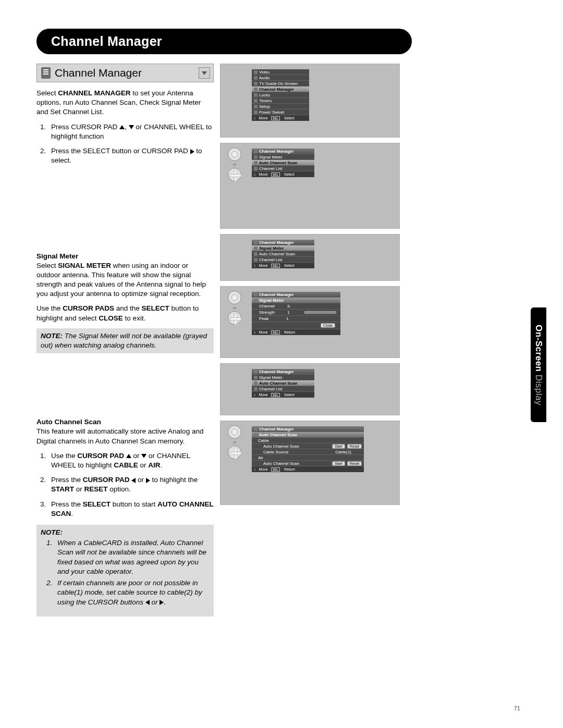 Image resolution: width=563 pixels, height=728 pixels. I want to click on page-header: Channel Manager, so click(224, 42).